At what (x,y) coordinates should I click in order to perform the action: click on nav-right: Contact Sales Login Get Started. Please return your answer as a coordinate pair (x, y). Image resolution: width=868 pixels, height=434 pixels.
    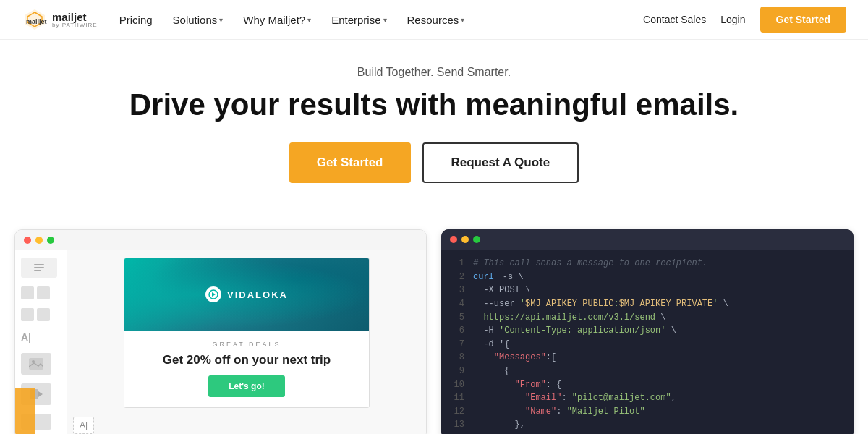
    Looking at the image, I should click on (745, 20).